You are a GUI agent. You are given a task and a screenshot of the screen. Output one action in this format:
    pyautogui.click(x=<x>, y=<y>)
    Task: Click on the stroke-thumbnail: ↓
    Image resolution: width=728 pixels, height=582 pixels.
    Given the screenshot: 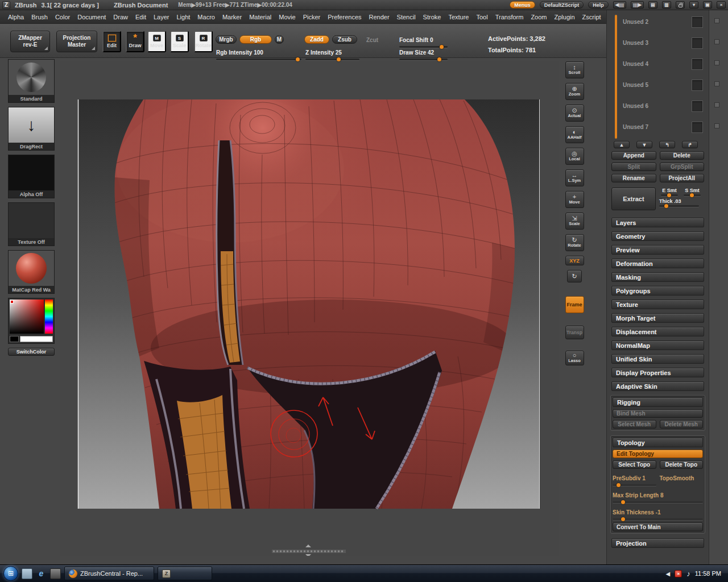 What is the action you would take?
    pyautogui.click(x=31, y=125)
    